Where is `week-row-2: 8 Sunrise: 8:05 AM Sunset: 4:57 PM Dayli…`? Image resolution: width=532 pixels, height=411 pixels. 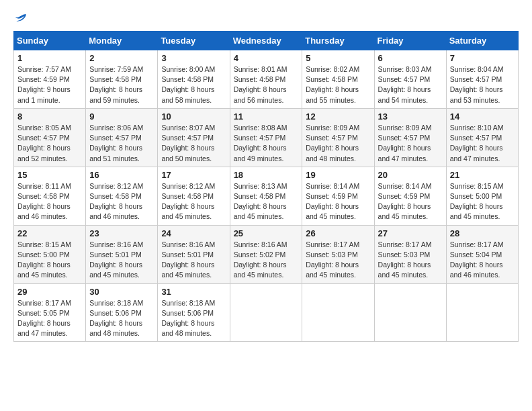 week-row-2: 8 Sunrise: 8:05 AM Sunset: 4:57 PM Dayli… is located at coordinates (266, 137).